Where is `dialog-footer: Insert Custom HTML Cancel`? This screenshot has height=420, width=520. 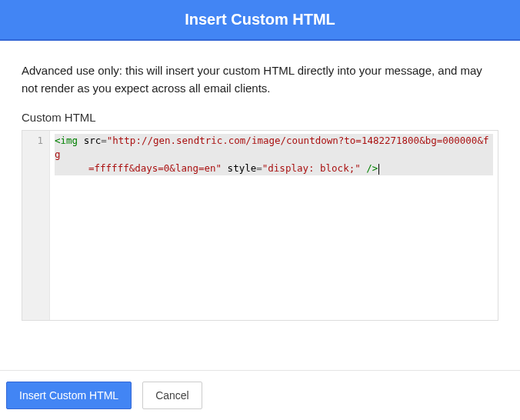
dialog-footer: Insert Custom HTML Cancel is located at coordinates (260, 395).